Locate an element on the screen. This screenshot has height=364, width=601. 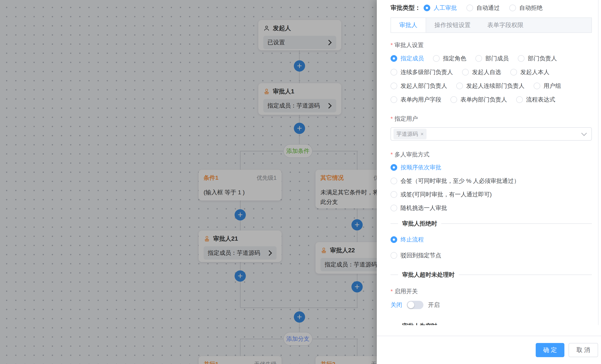
multi-approve-option: 随机挑选一人审批 is located at coordinates (491, 208).